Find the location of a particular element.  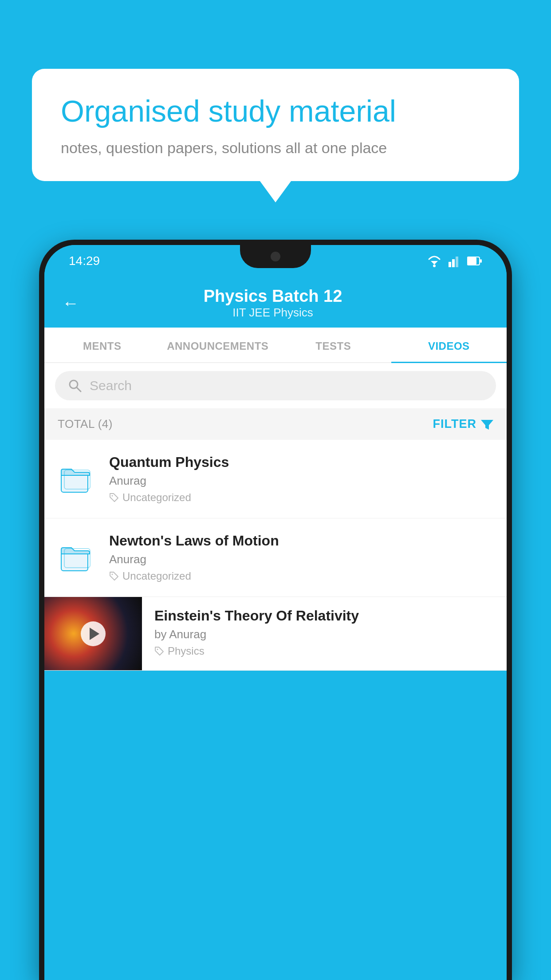

search-placeholder: Search is located at coordinates (111, 386).